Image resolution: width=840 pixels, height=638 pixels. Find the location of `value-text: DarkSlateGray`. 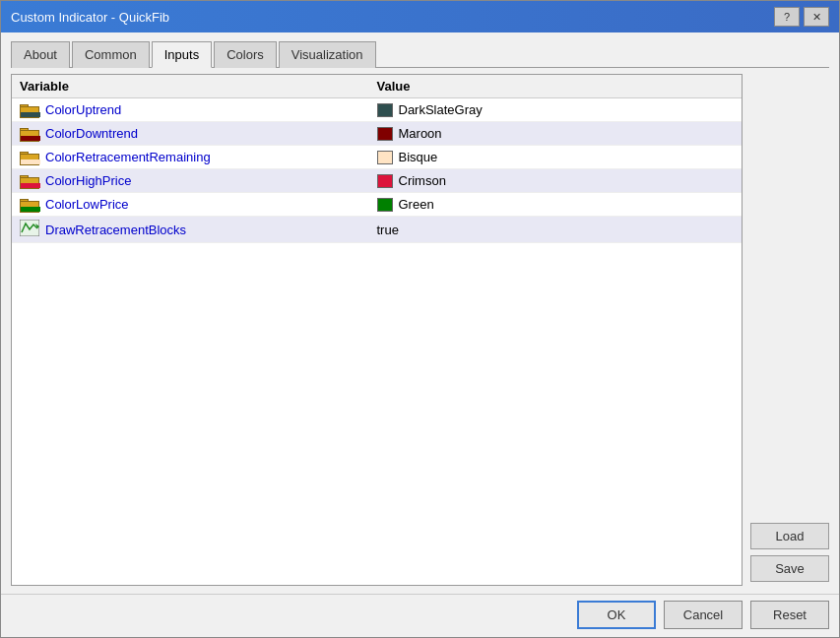

value-text: DarkSlateGray is located at coordinates (441, 110).